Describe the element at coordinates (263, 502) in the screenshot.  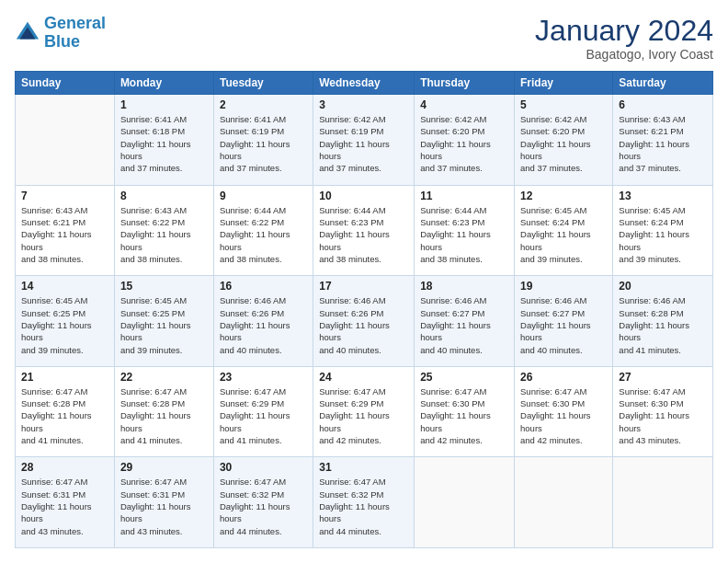
I see `day-cell: 30Sunrise: 6:47 AMSunset: 6:32 PMDayligh…` at that location.